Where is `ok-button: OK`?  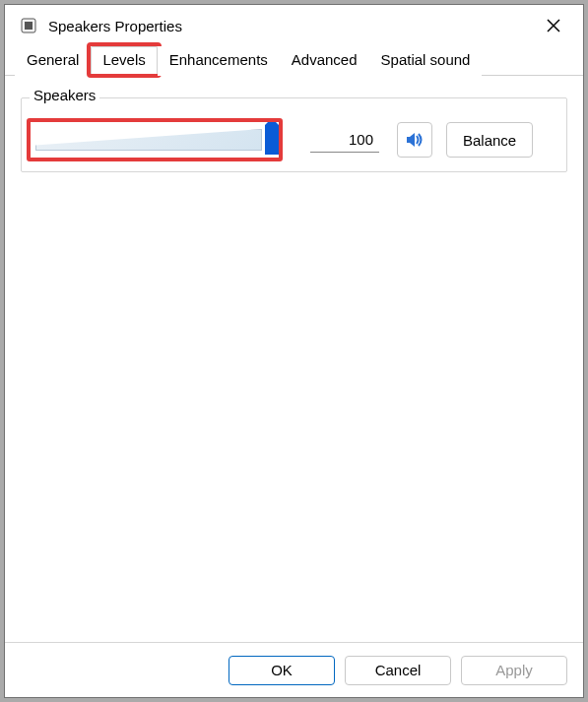
ok-button: OK is located at coordinates (282, 670).